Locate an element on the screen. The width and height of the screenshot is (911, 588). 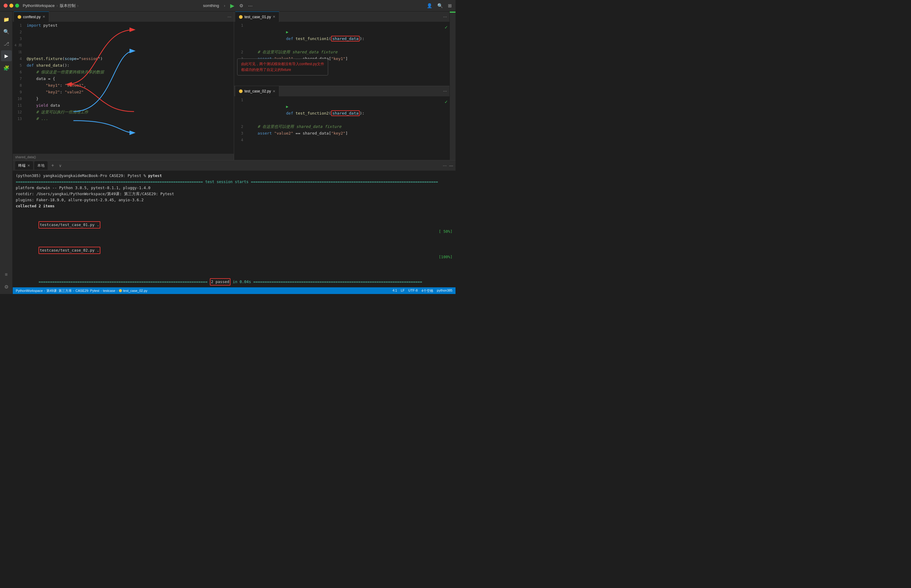
code-line: 10 } is located at coordinates (123, 99).